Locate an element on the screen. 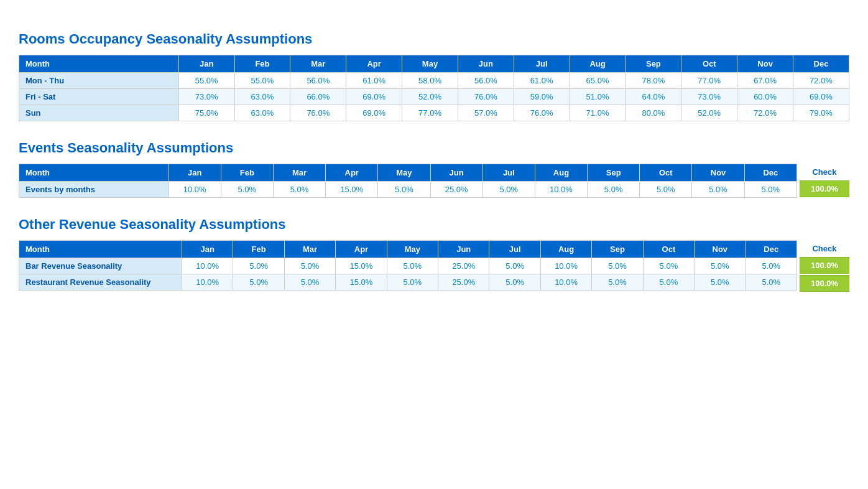 This screenshot has width=868, height=489. events-section-title: Events Seasonality Assumptions is located at coordinates (434, 148).